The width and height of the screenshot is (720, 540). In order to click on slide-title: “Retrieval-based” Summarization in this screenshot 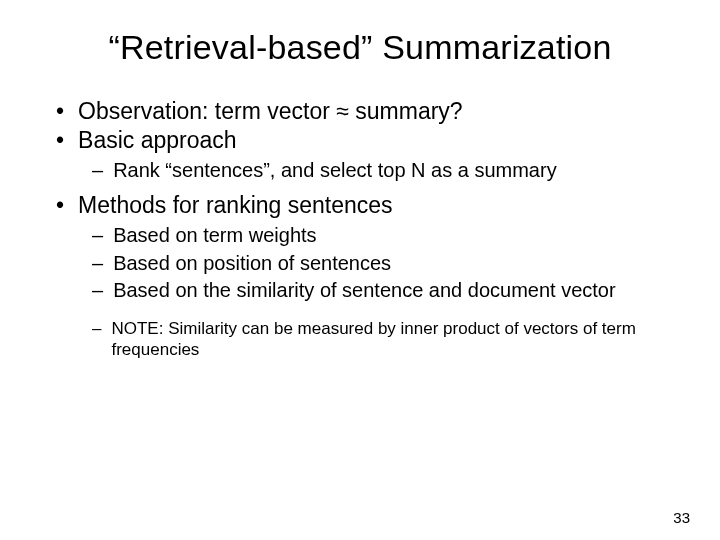, I will do `click(360, 48)`.